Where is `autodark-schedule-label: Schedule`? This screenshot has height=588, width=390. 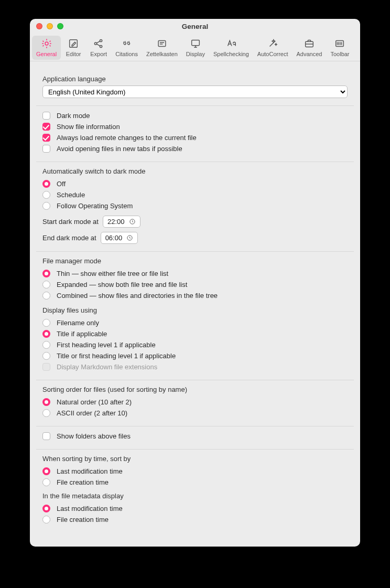 autodark-schedule-label: Schedule is located at coordinates (71, 195).